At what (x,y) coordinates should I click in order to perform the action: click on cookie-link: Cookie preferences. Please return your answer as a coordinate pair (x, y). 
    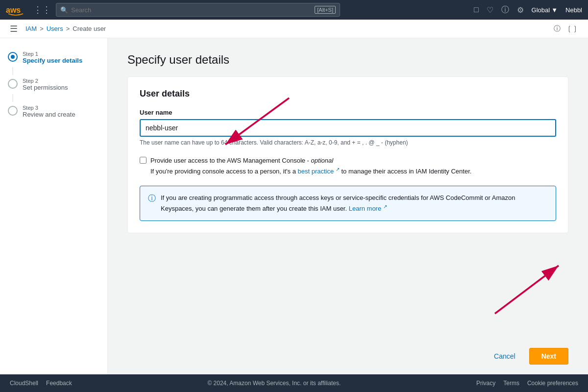
    Looking at the image, I should click on (553, 383).